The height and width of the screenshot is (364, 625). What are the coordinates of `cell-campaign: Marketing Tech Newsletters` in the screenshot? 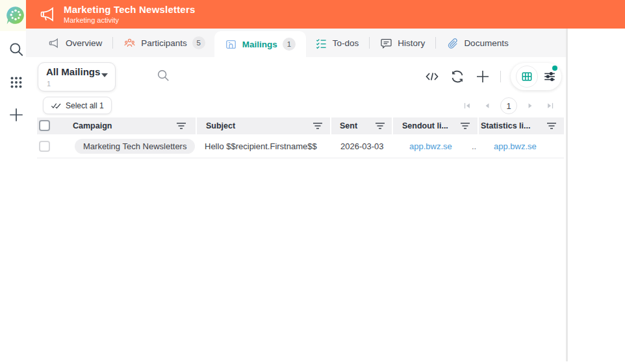 It's located at (135, 147).